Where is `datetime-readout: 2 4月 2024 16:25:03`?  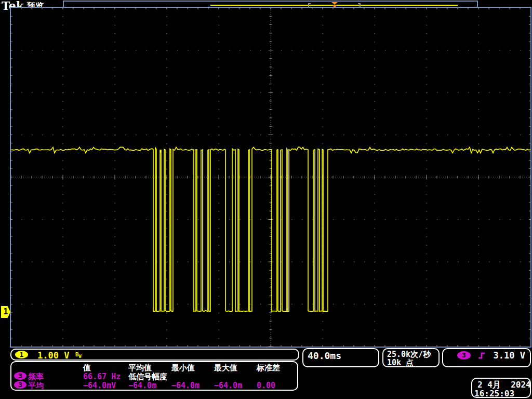
datetime-readout: 2 4月 2024 16:25:03 is located at coordinates (501, 388).